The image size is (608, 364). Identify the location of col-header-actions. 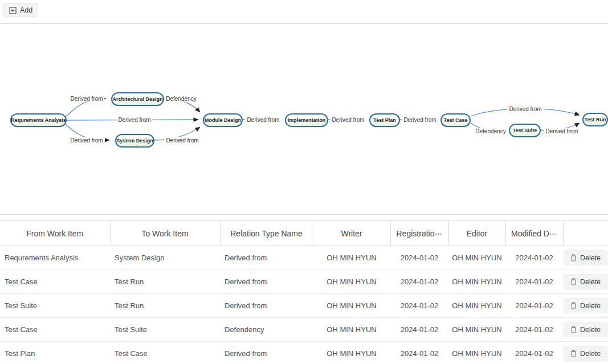
(586, 234).